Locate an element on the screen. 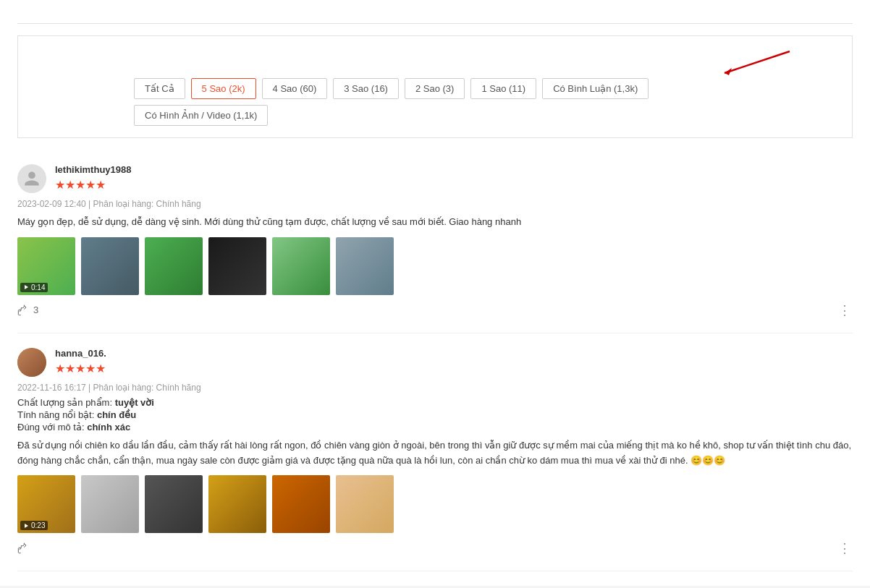  rating-summary: Tất Cả5 Sao (2k)4 Sao (60)3 Sao (16)2 Sa… is located at coordinates (435, 102).